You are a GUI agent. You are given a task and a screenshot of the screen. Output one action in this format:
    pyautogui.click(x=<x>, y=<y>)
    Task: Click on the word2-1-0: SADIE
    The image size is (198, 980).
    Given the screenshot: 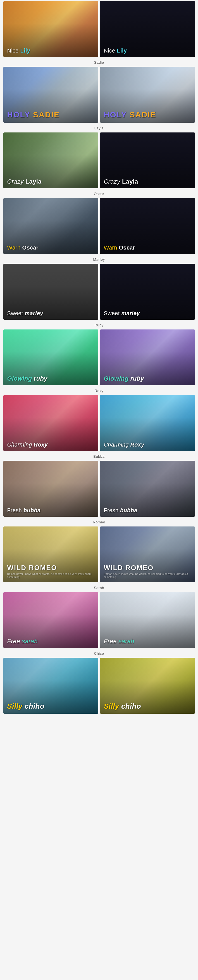 What is the action you would take?
    pyautogui.click(x=46, y=115)
    